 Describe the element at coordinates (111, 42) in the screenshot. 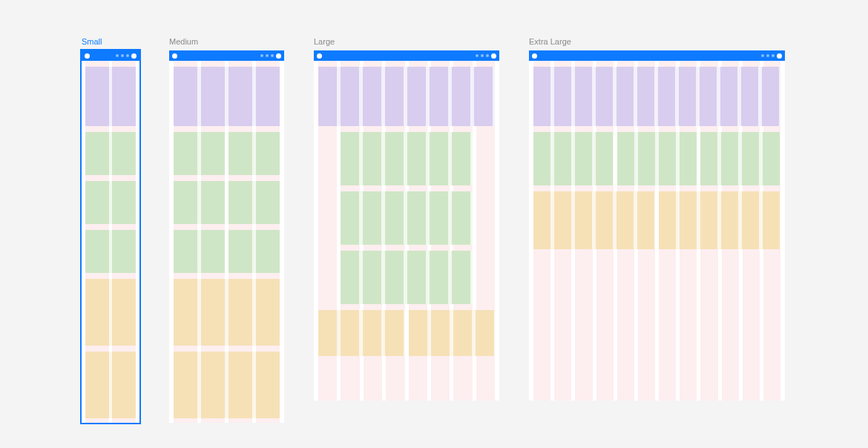

I see `breakpoint-label: Small` at that location.